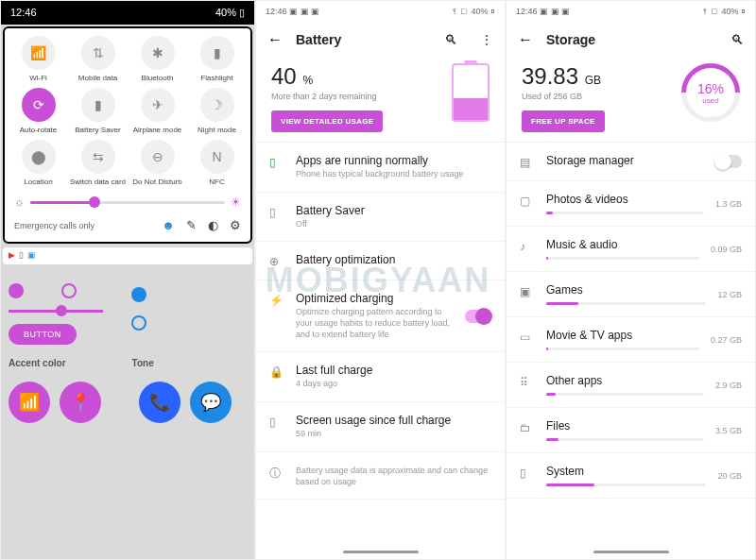 Image resolution: width=756 pixels, height=560 pixels. Describe the element at coordinates (158, 77) in the screenshot. I see `qs-tile-label: Bluetooth` at that location.